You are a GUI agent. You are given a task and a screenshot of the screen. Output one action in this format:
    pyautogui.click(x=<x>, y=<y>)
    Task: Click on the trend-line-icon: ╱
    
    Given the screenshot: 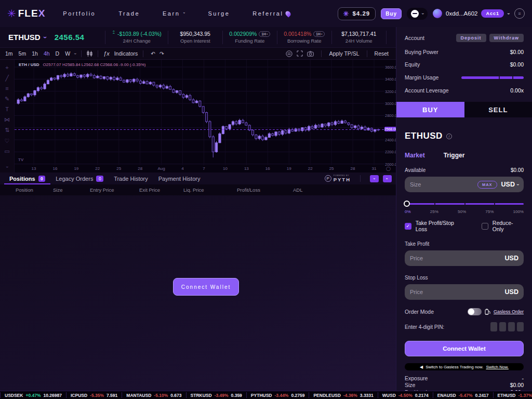 What is the action you would take?
    pyautogui.click(x=7, y=78)
    